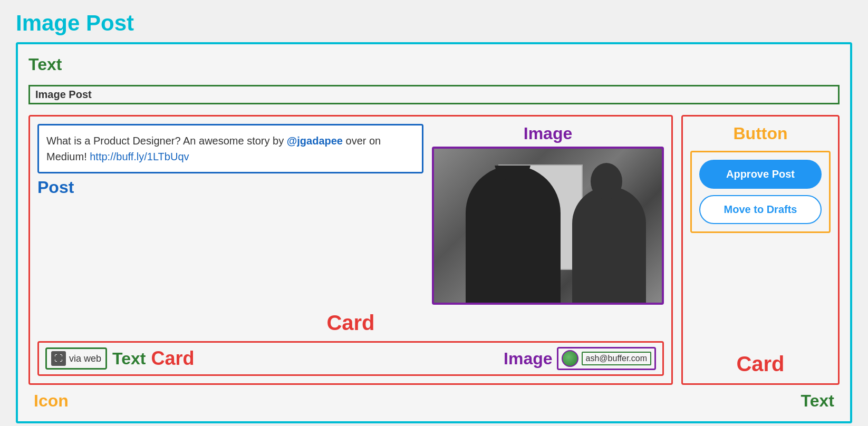  What do you see at coordinates (528, 359) in the screenshot?
I see `bottom-image-label: Image` at bounding box center [528, 359].